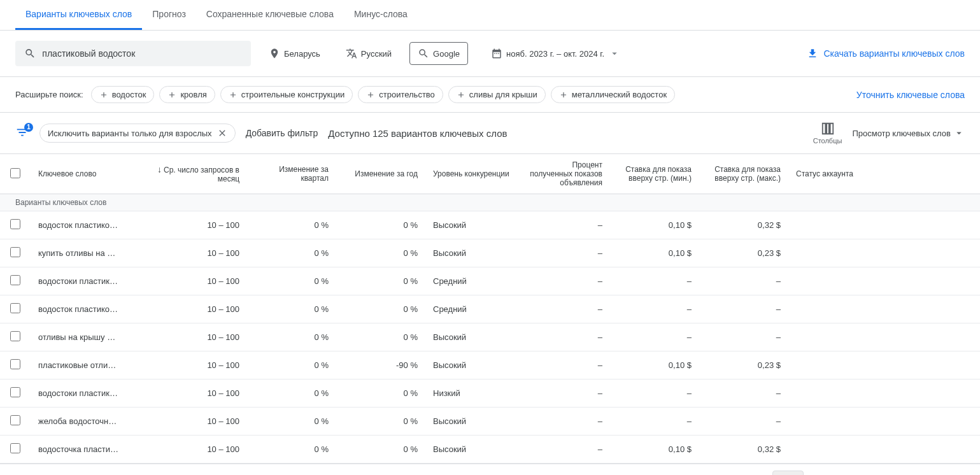 This screenshot has width=980, height=475. What do you see at coordinates (828, 141) in the screenshot?
I see `columns-label: Столбцы` at bounding box center [828, 141].